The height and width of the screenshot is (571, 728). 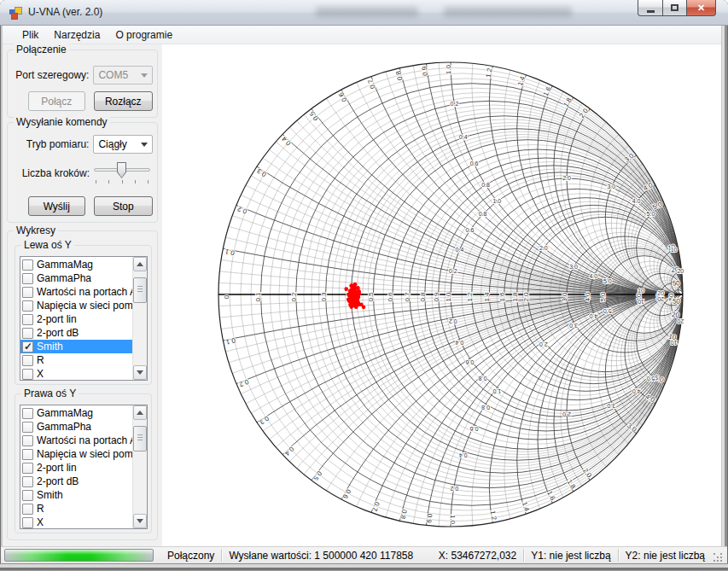 What do you see at coordinates (84, 318) in the screenshot?
I see `left-axis-listbox: GammaMagGammaPhaWartości na portach ADCN…` at bounding box center [84, 318].